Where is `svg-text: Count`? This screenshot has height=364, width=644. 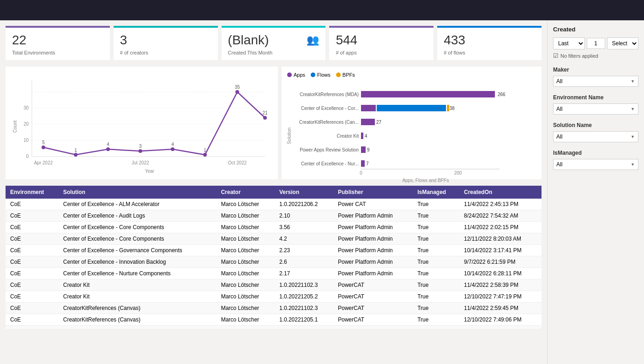
svg-text: Count is located at coordinates (15, 127).